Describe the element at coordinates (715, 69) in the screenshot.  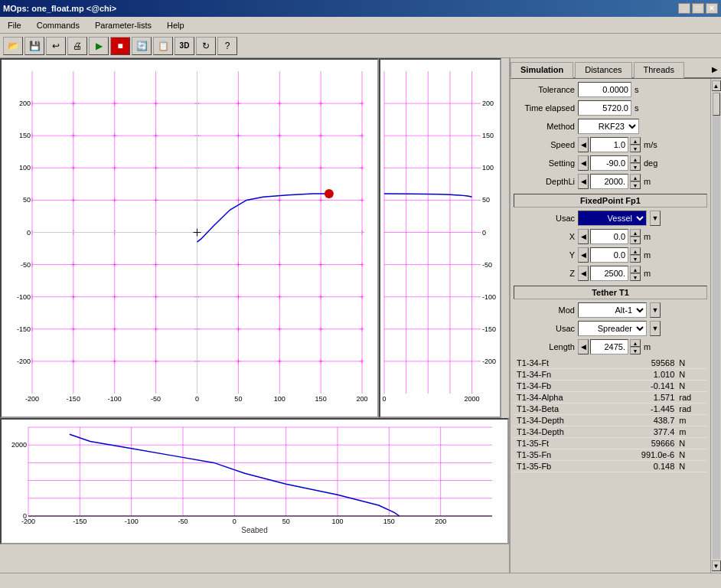
I see `tab-scroll-right: ▶` at that location.